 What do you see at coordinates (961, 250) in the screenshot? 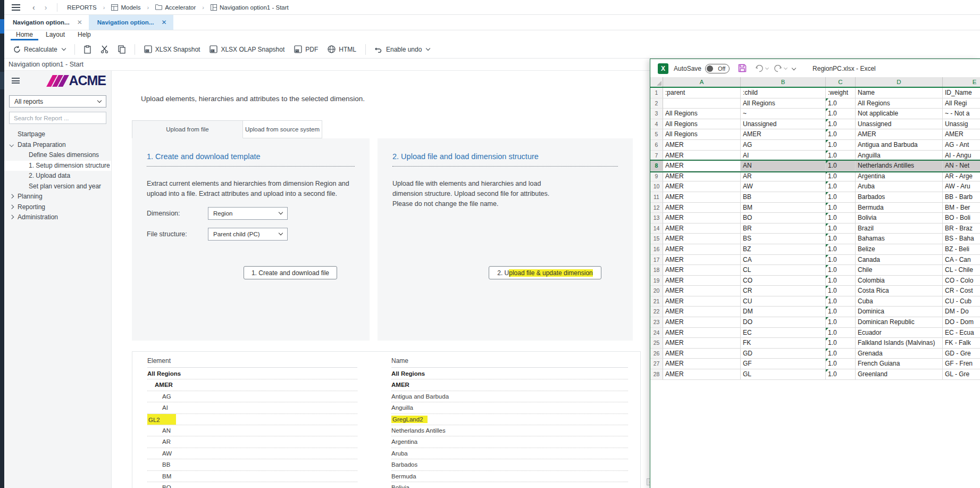
I see `cell-e: BZ - Beli` at bounding box center [961, 250].